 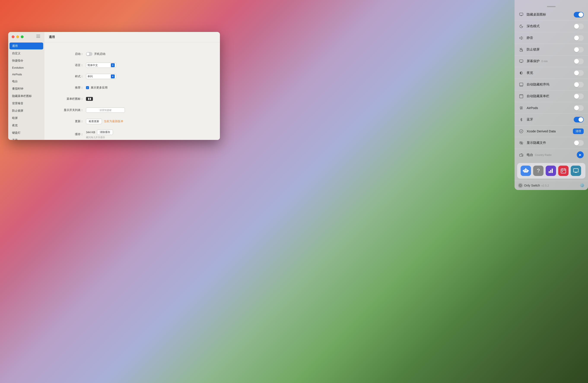 I want to click on hide-desktop-icon-toggle, so click(x=579, y=15).